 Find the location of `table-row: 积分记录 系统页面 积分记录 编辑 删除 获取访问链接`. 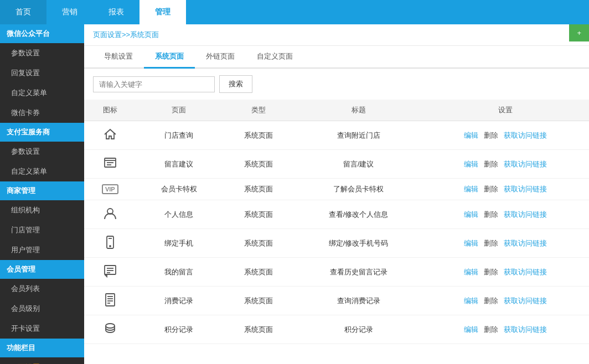

table-row: 积分记录 系统页面 积分记录 编辑 删除 获取访问链接 is located at coordinates (337, 330).